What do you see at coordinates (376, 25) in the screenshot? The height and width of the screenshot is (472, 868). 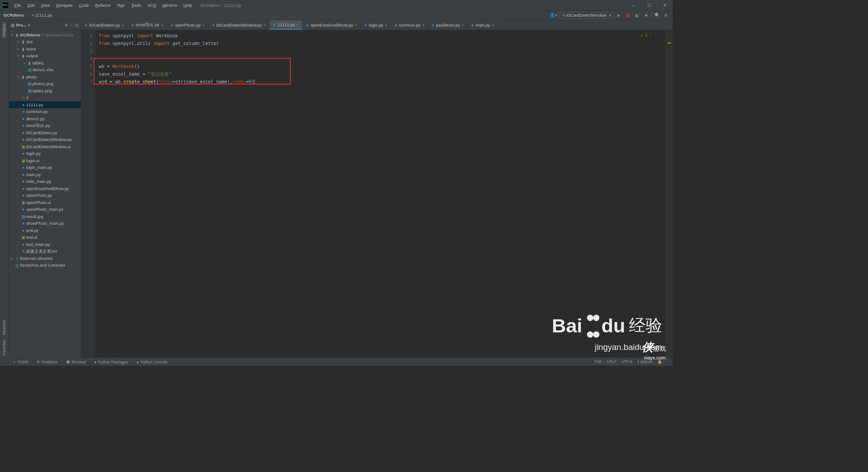 I see `tab-login: ●login.py×` at bounding box center [376, 25].